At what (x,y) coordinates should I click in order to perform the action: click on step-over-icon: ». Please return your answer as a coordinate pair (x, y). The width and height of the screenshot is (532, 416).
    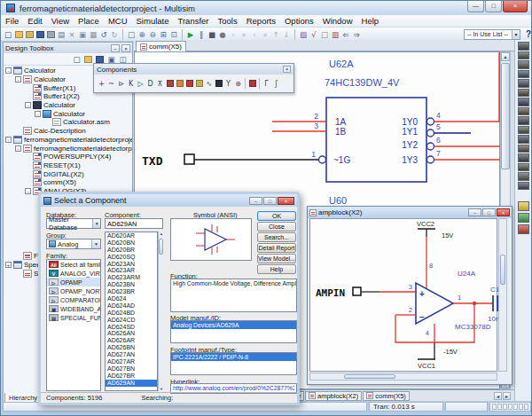
    Looking at the image, I should click on (244, 34).